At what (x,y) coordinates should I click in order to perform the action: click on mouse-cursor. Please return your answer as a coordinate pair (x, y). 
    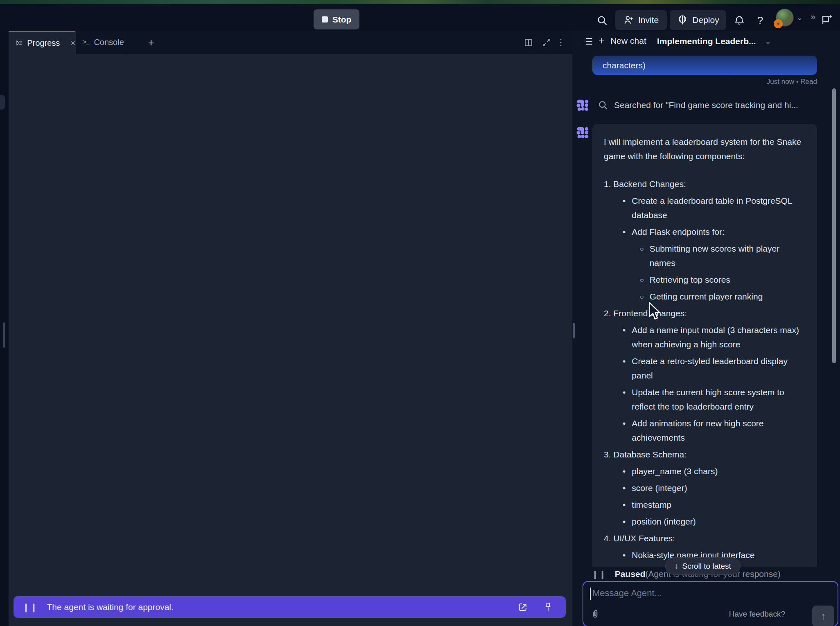
    Looking at the image, I should click on (656, 312).